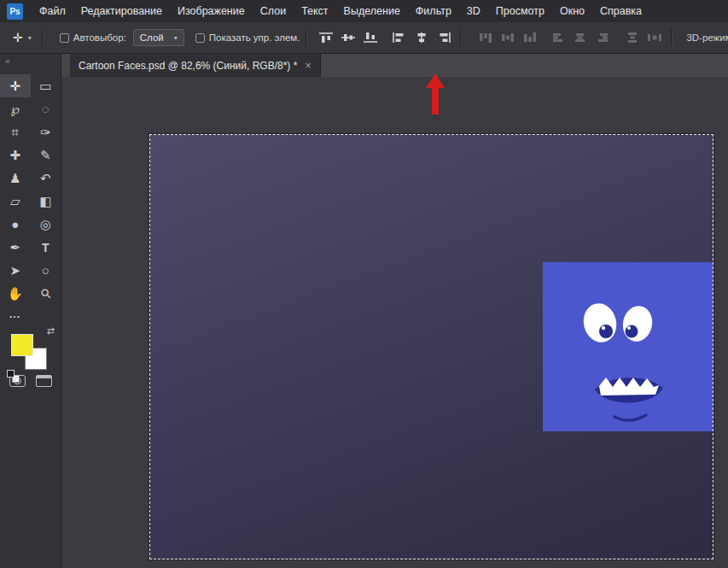 This screenshot has height=568, width=728. Describe the element at coordinates (364, 38) in the screenshot. I see `options-bar: ✛ ▾ Автовыбор: Слой ▾ Показать упр. элем…` at that location.